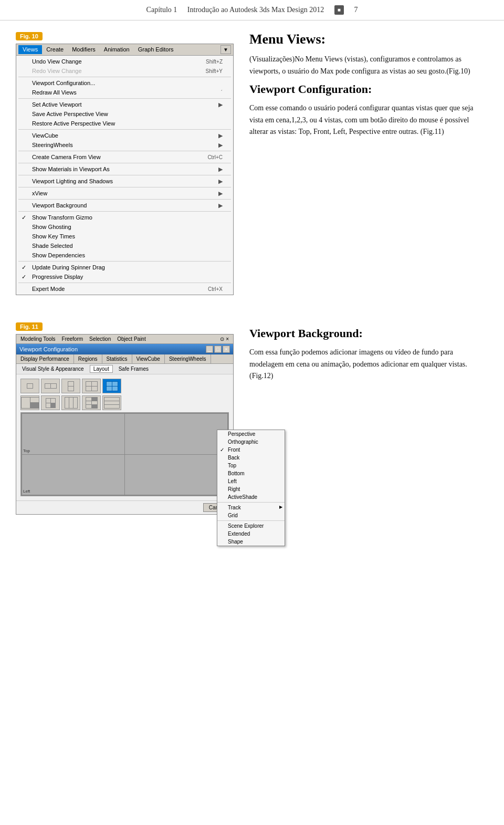 Image resolution: width=504 pixels, height=825 pixels. What do you see at coordinates (133, 369) in the screenshot?
I see `subtab-safeframes: Safe Frames` at bounding box center [133, 369].